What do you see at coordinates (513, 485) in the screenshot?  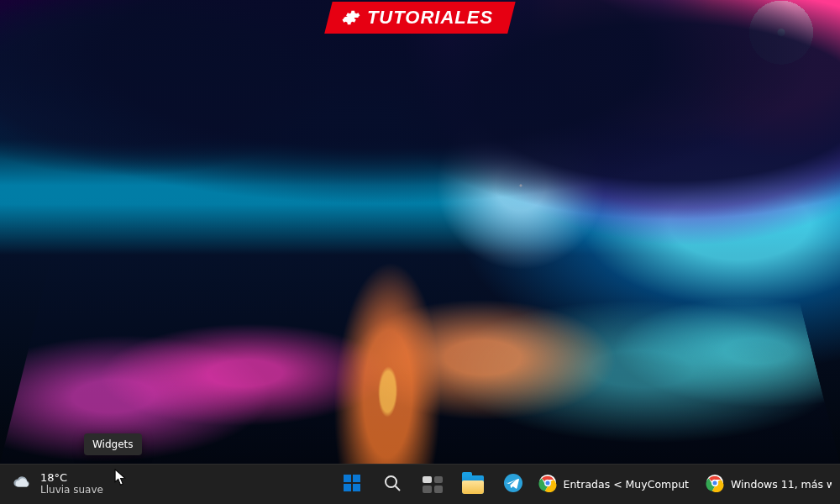 I see `telegram-button` at bounding box center [513, 485].